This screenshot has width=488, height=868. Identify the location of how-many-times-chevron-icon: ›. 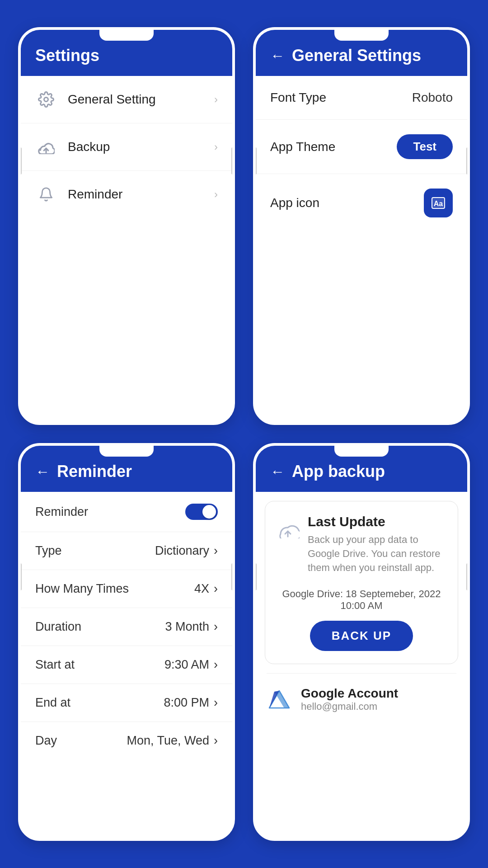
(216, 589).